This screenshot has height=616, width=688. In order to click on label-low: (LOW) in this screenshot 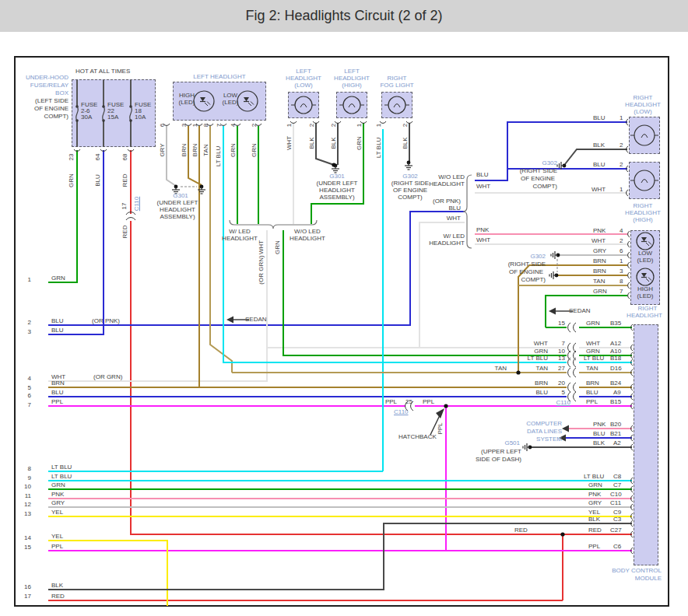, I will do `click(643, 112)`.